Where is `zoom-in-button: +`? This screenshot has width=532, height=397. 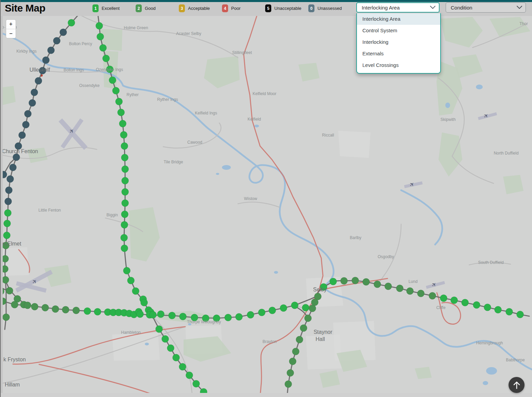
zoom-in-button: + is located at coordinates (11, 24).